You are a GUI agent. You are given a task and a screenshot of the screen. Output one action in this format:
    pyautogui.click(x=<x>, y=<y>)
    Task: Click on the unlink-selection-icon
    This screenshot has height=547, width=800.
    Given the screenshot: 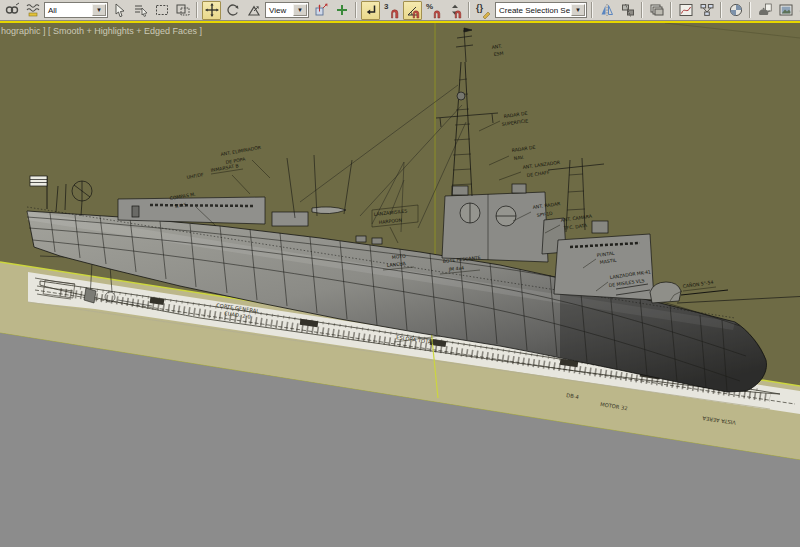 What is the action you would take?
    pyautogui.click(x=12, y=10)
    